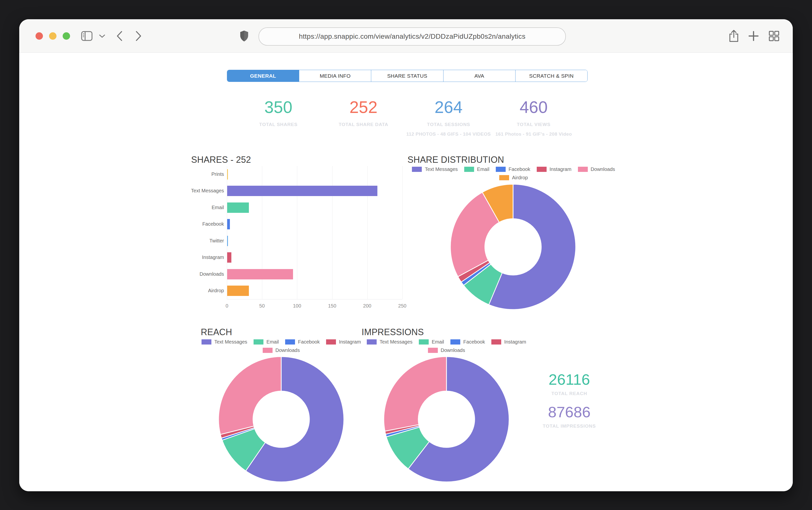 This screenshot has width=812, height=510. Describe the element at coordinates (480, 76) in the screenshot. I see `tab-ava: AVA` at that location.